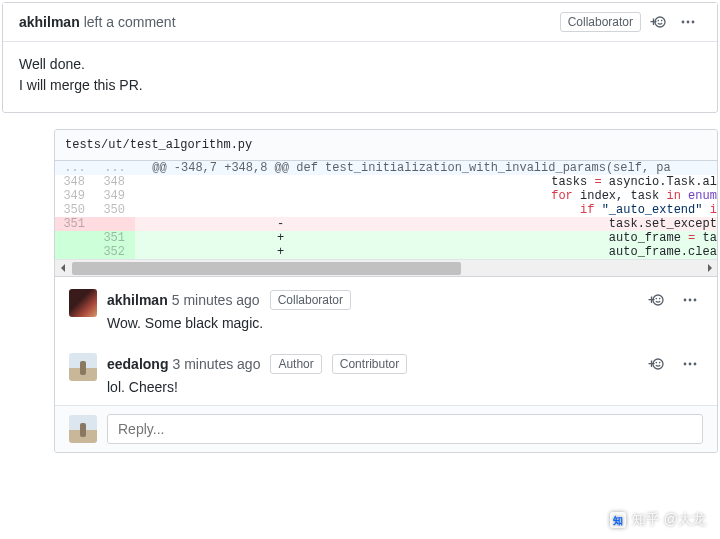 Image resolution: width=720 pixels, height=539 pixels. Describe the element at coordinates (386, 373) in the screenshot. I see `review-comment: eedalong 3 minutes agoAuthorContributor+…` at that location.